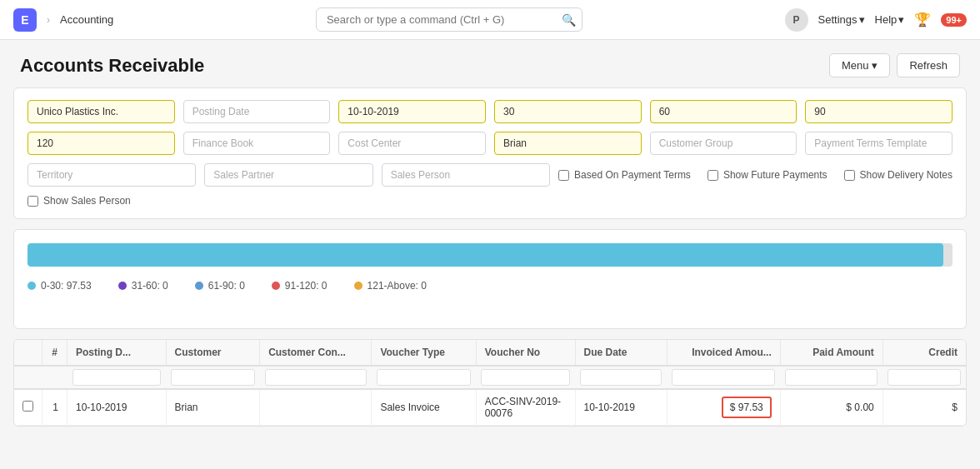 The image size is (980, 469). What do you see at coordinates (288, 175) in the screenshot?
I see `sales-partner-filter` at bounding box center [288, 175].